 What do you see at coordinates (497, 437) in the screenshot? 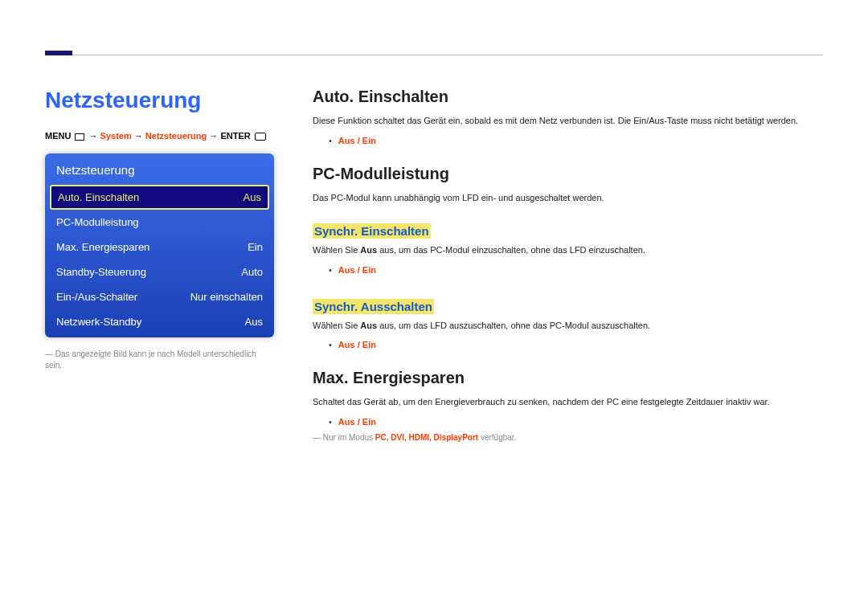
I see `footnote-text: verfügbar.` at bounding box center [497, 437].